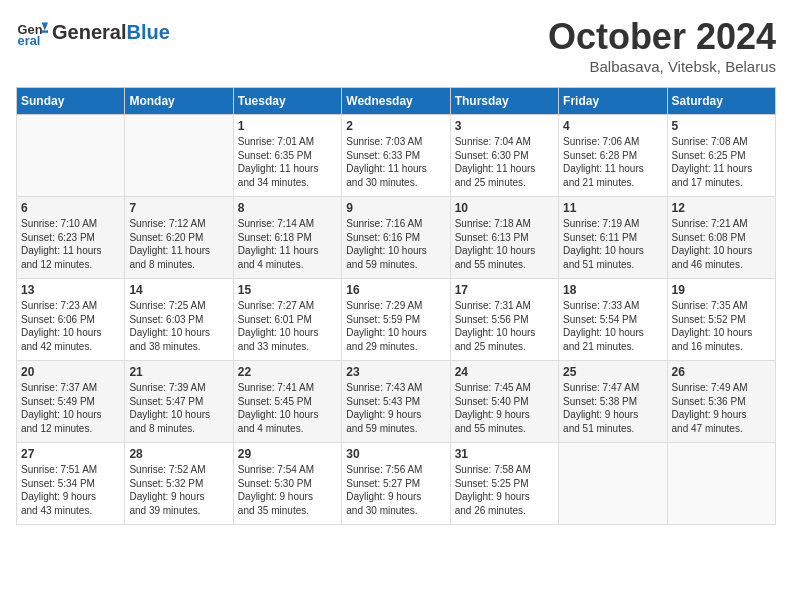 This screenshot has width=792, height=612. What do you see at coordinates (612, 126) in the screenshot?
I see `day-number: 4` at bounding box center [612, 126].